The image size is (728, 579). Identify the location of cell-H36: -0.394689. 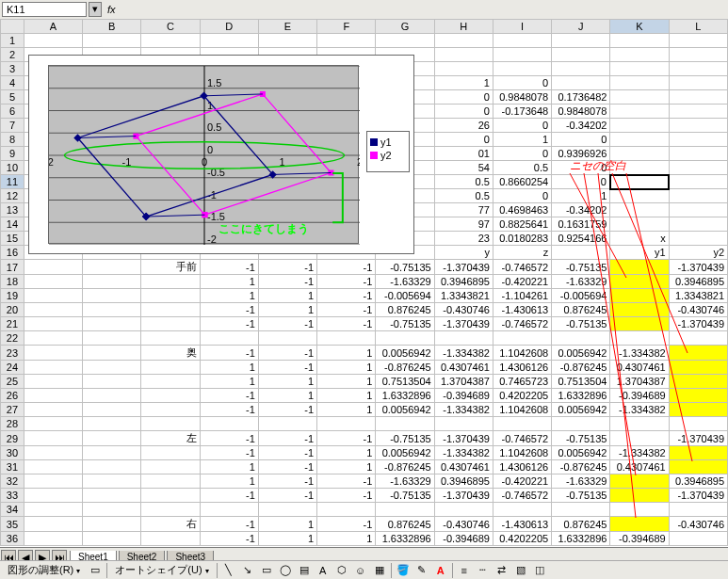
(463, 539).